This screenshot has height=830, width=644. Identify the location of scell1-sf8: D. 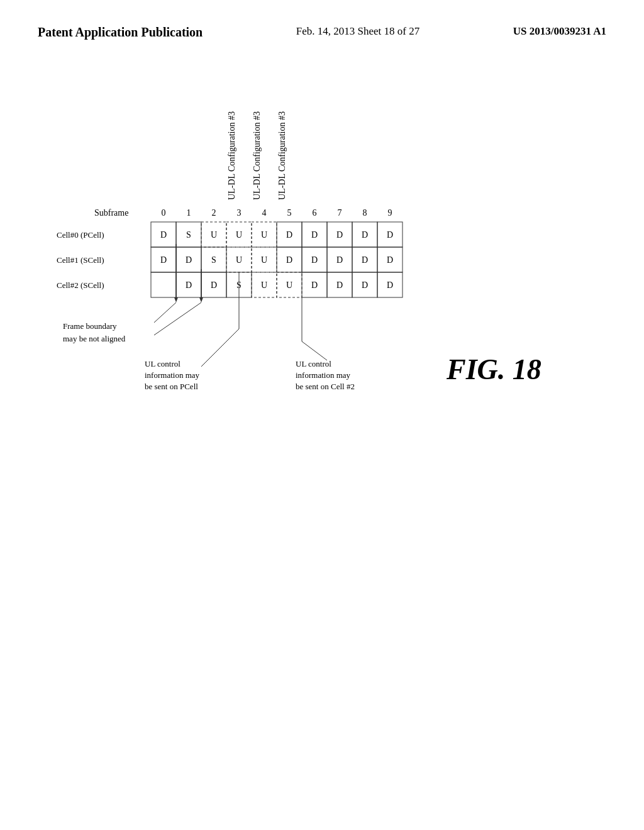
(365, 260).